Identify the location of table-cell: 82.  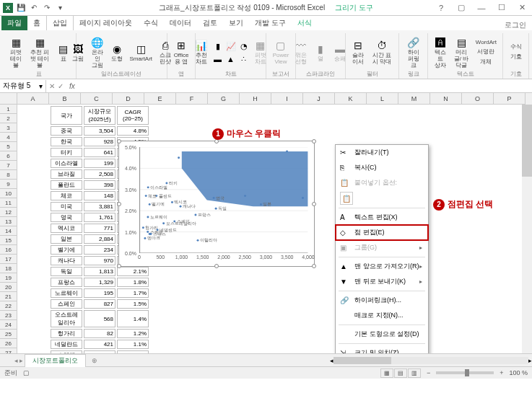
(100, 333).